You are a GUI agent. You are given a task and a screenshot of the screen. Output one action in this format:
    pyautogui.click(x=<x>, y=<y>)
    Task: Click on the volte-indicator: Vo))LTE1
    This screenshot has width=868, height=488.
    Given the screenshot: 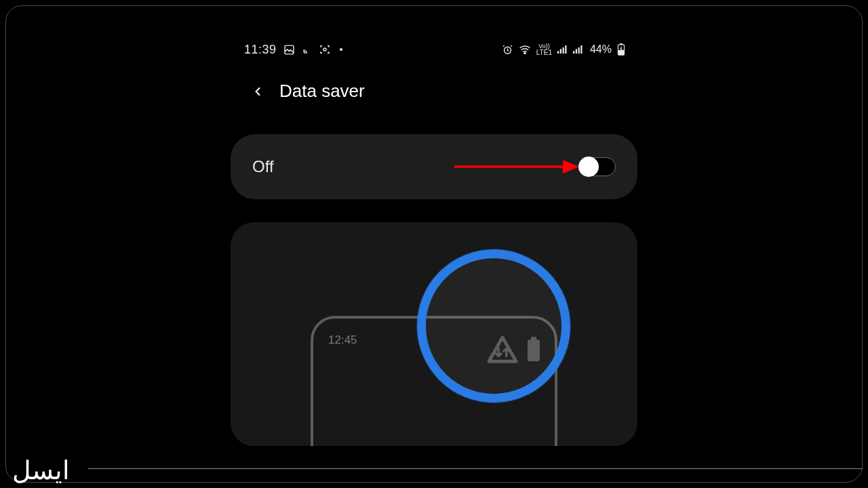 What is the action you would take?
    pyautogui.click(x=544, y=50)
    